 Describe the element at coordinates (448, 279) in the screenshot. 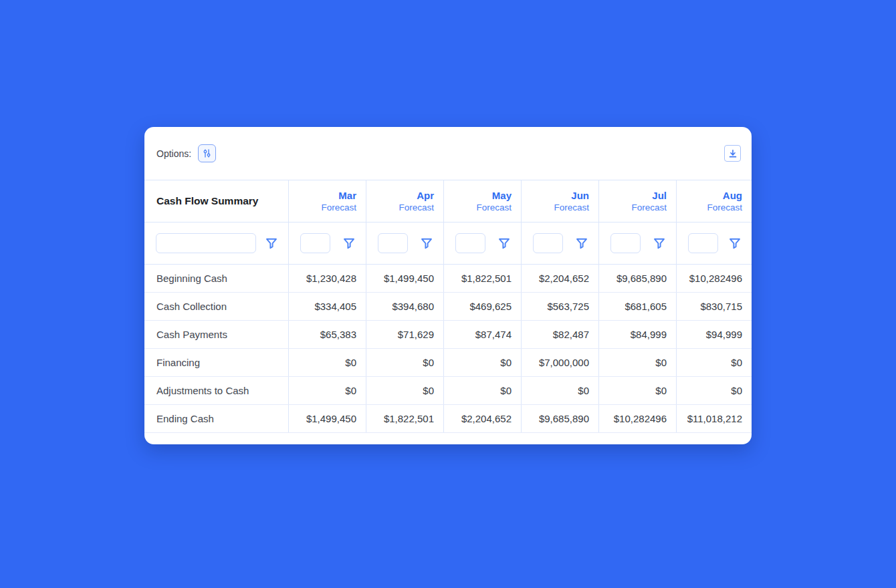

I see `table-row-beginning-cash: Beginning Cash $1,230,428 $1,499,450 $1,…` at that location.